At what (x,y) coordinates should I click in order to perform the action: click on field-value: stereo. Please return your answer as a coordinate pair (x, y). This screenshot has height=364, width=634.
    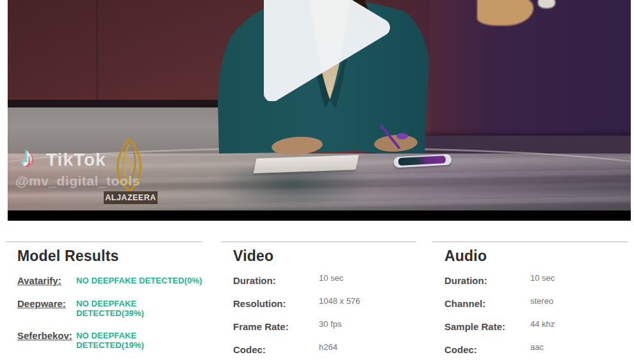
    Looking at the image, I should click on (542, 301).